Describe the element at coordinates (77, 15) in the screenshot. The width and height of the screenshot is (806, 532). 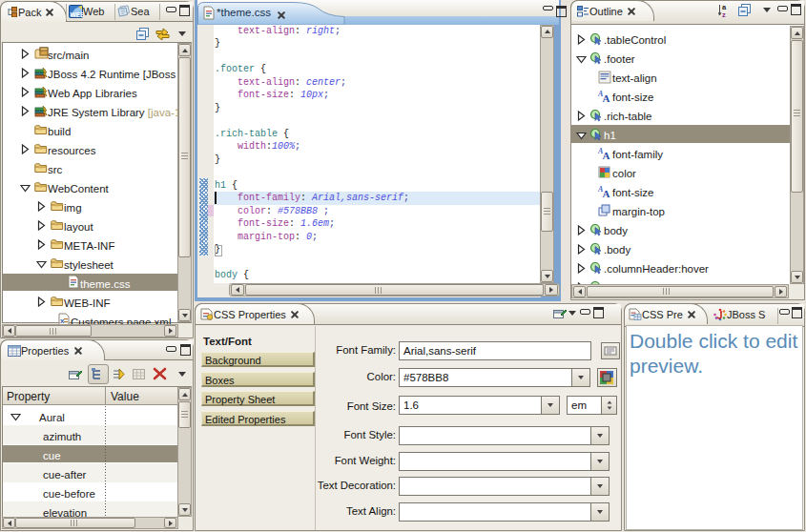
I see `svg-text: WEB` at that location.